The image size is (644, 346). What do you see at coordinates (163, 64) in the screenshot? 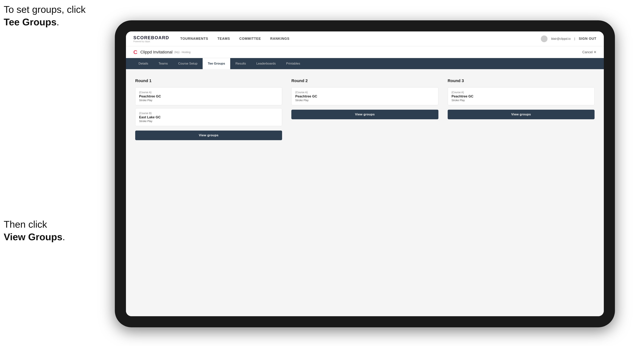
I see `tab-teams: Teams` at bounding box center [163, 64].